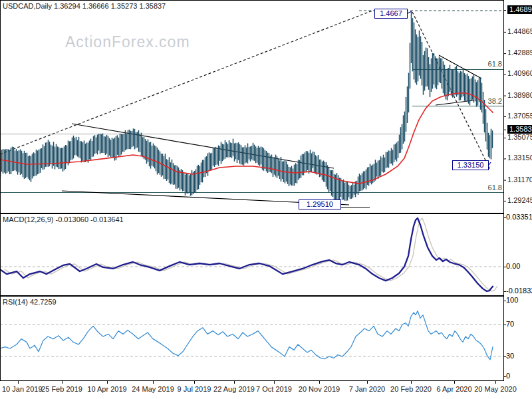 This screenshot has height=399, width=532. I want to click on rsi-axis-label: 0, so click(508, 376).